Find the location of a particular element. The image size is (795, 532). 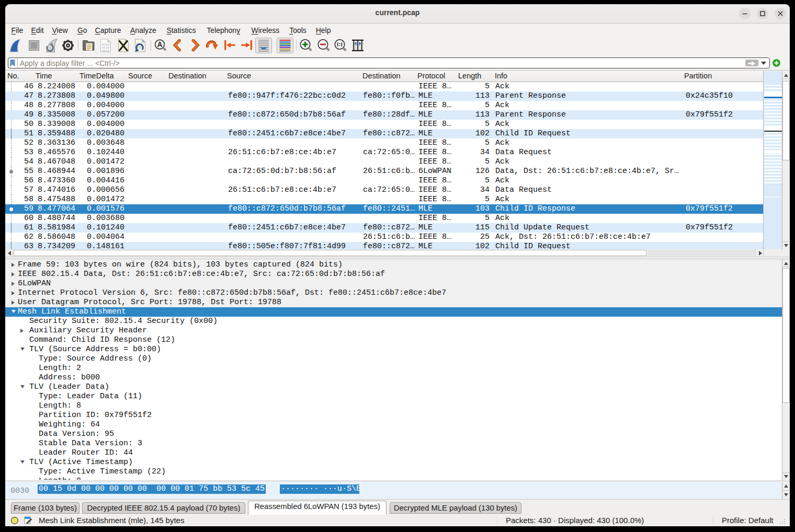

svg-text: A is located at coordinates (160, 44).